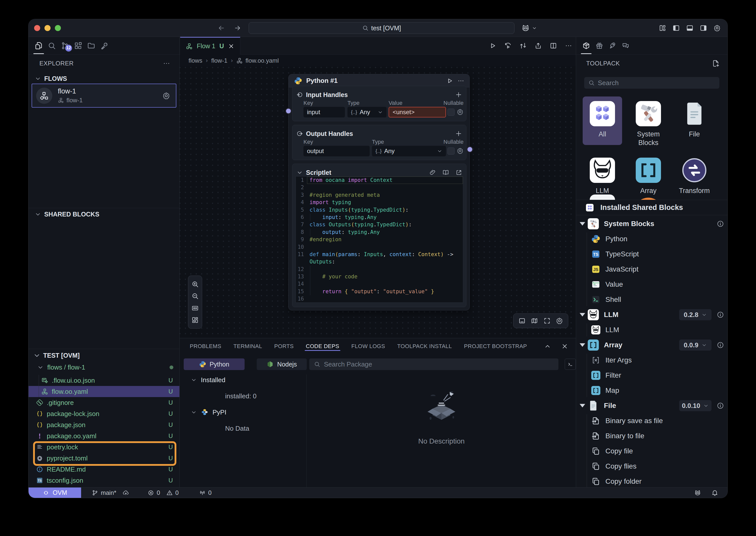  What do you see at coordinates (568, 46) in the screenshot?
I see `more-button` at bounding box center [568, 46].